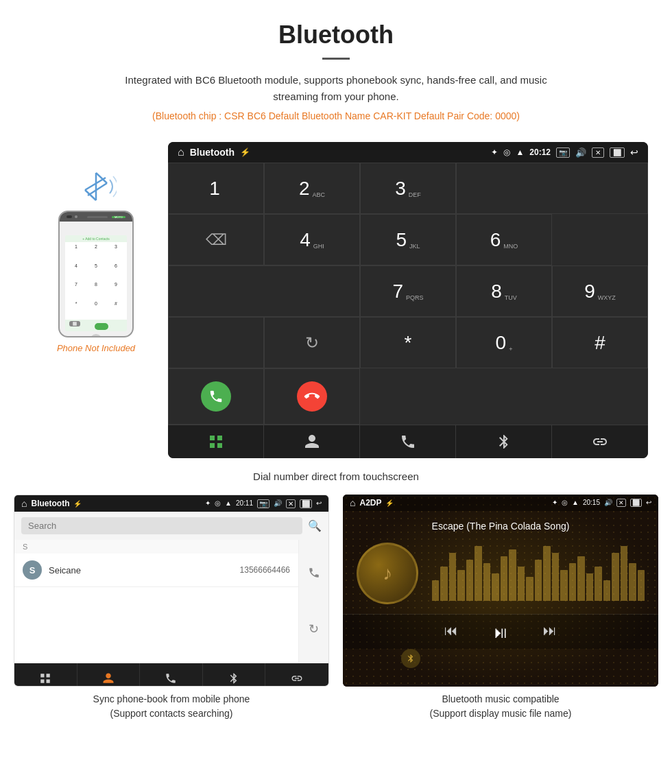  What do you see at coordinates (352, 503) in the screenshot?
I see `music-home-icon: ⌂` at bounding box center [352, 503].